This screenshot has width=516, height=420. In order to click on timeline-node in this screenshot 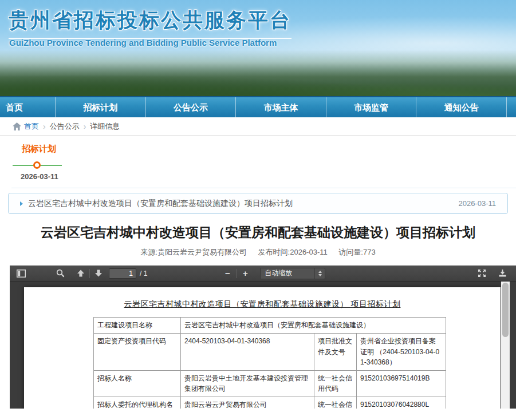, I will do `click(37, 165)`.